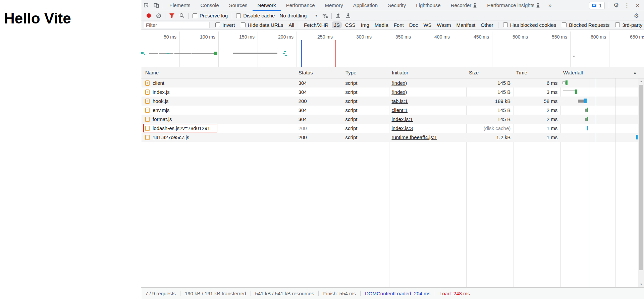 This screenshot has height=299, width=644. I want to click on table-row-formatjs: format.js 304 script index.js:1 145 B 2 …, so click(392, 119).